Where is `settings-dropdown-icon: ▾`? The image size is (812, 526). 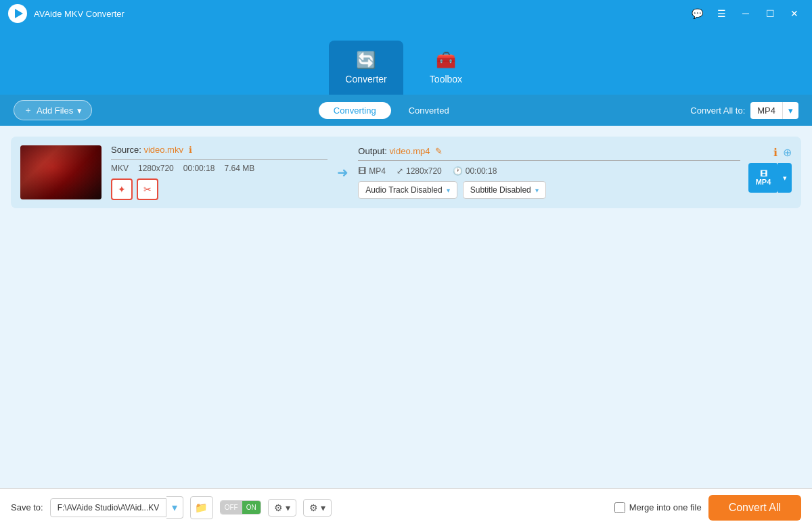 settings-dropdown-icon: ▾ is located at coordinates (288, 508).